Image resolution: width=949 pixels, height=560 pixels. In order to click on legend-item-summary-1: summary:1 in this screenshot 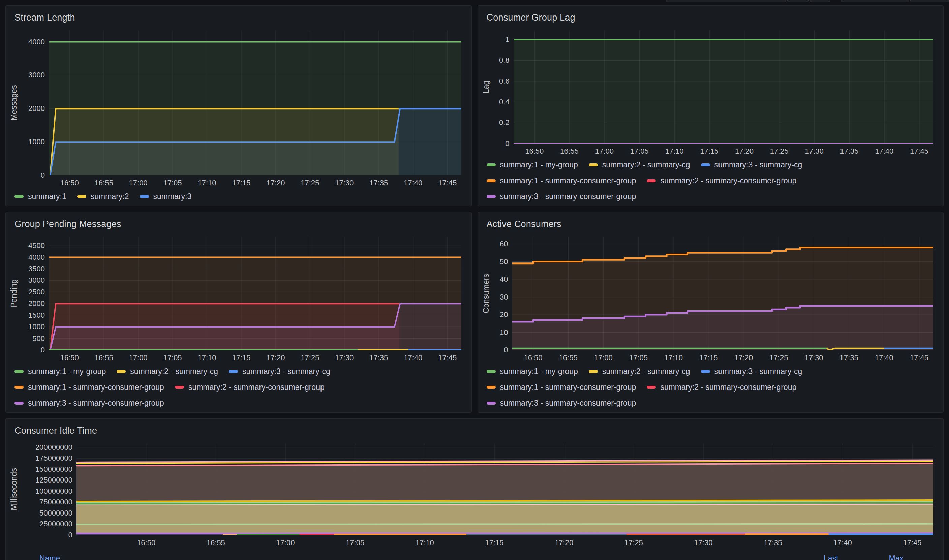, I will do `click(40, 197)`.